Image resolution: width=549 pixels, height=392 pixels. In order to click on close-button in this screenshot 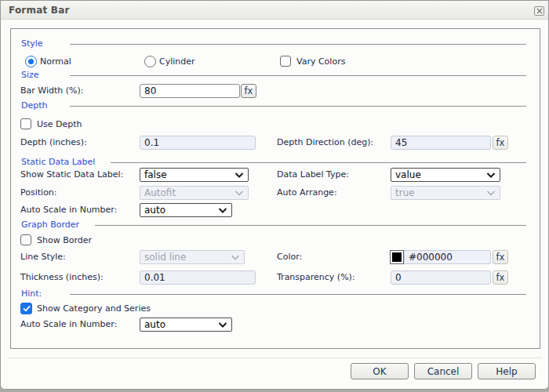, I will do `click(540, 11)`.